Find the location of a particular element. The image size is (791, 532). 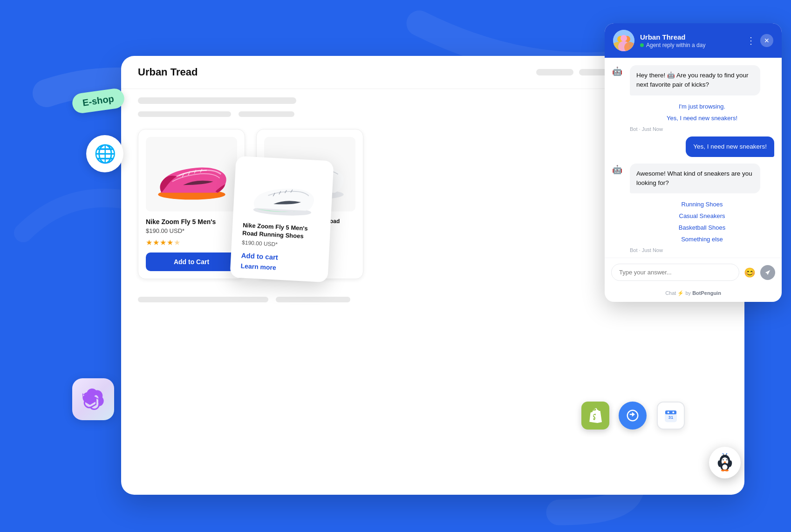

chat-options-1: I'm just browsing. Yes, I need new sneak… is located at coordinates (702, 112).